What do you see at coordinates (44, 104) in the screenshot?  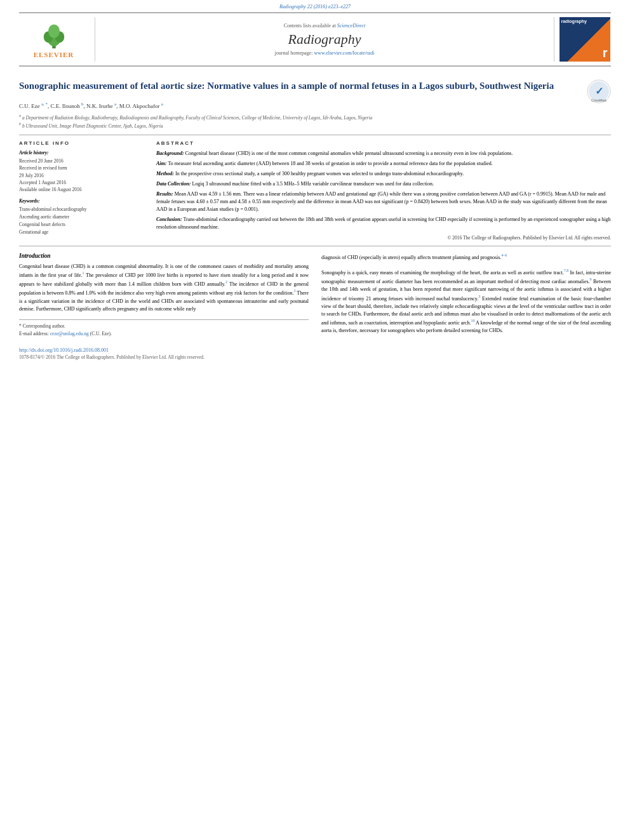 I see `author-sup-1: a, *` at bounding box center [44, 104].